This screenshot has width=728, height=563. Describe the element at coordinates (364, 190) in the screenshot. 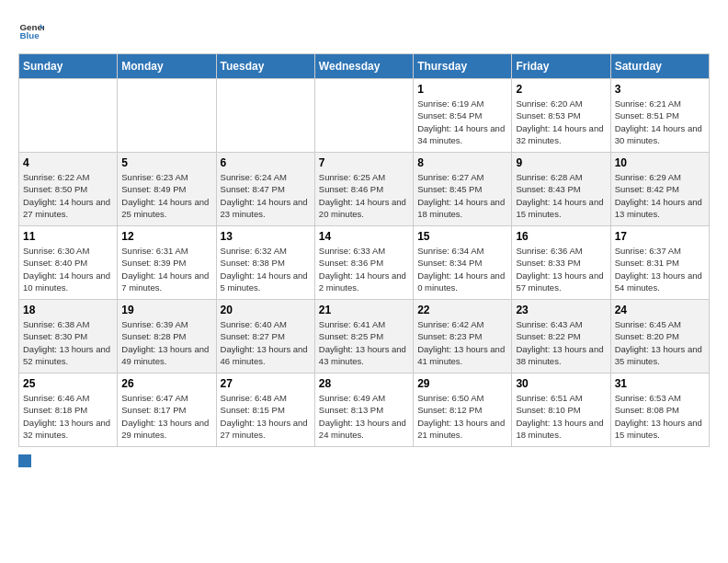

I see `calendar-cell: 7Sunrise: 6:25 AM Sunset: 8:46 PM Daylig…` at that location.